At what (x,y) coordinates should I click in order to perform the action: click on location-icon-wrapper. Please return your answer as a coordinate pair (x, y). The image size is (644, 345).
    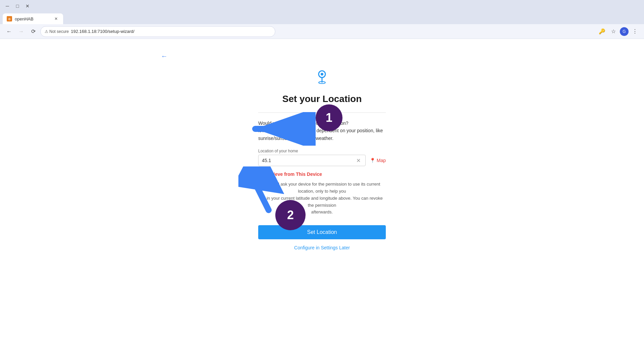
    Looking at the image, I should click on (322, 78).